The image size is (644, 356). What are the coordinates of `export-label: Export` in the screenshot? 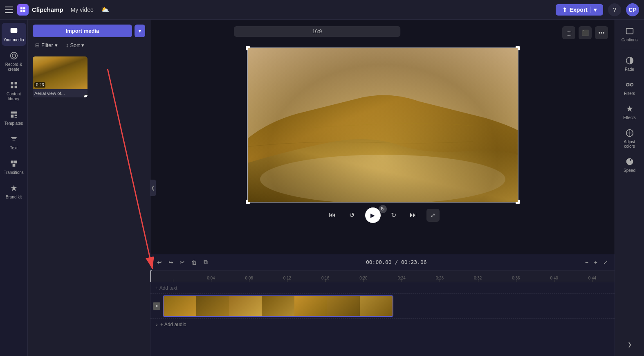 It's located at (579, 10).